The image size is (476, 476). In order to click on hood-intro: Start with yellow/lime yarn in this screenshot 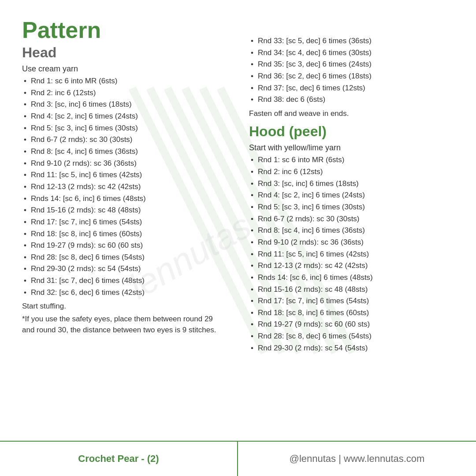, I will do `click(352, 148)`.